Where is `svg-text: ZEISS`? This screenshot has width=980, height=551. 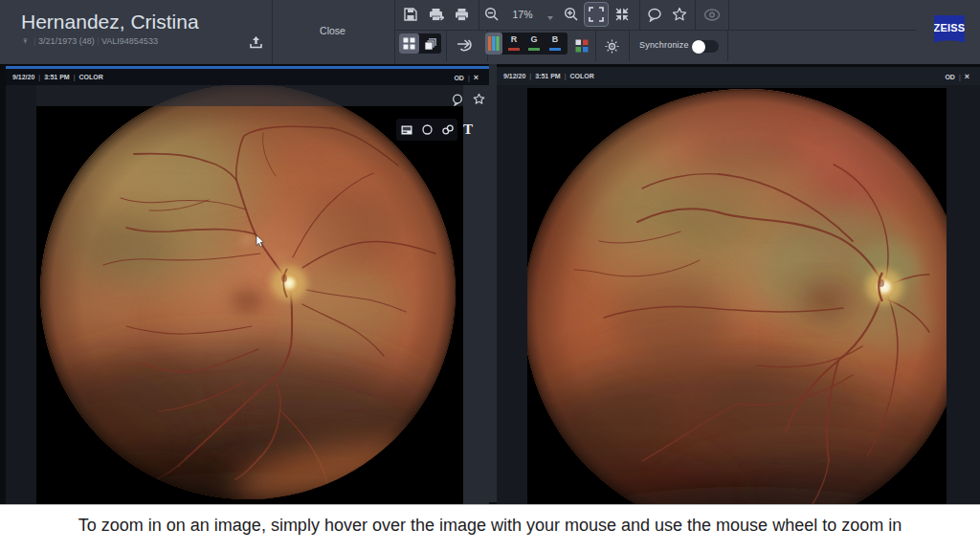 svg-text: ZEISS is located at coordinates (949, 28).